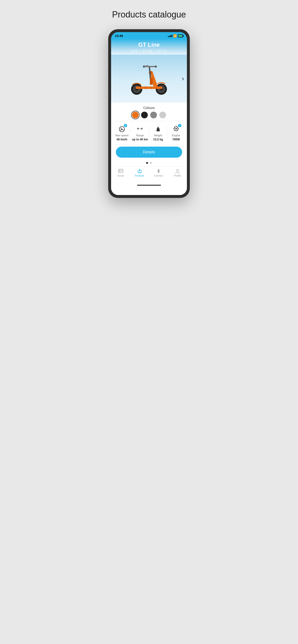 Image resolution: width=298 pixels, height=644 pixels. What do you see at coordinates (140, 128) in the screenshot?
I see `range-icon` at bounding box center [140, 128].